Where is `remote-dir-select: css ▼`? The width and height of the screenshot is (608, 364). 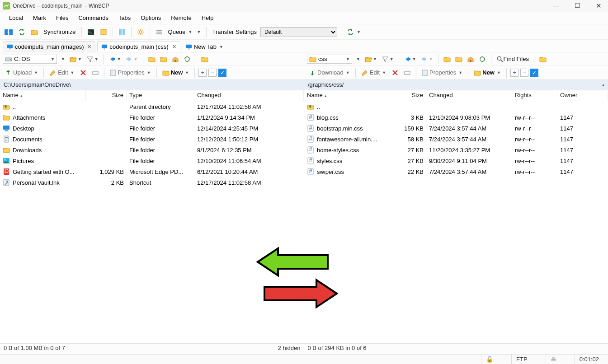
remote-dir-select: css ▼ is located at coordinates (330, 59).